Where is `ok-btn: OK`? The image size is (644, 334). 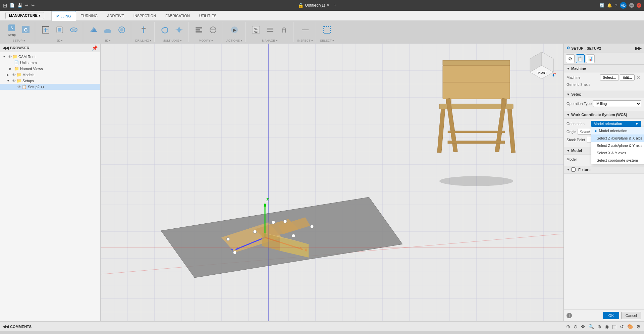 ok-btn: OK is located at coordinates (611, 316).